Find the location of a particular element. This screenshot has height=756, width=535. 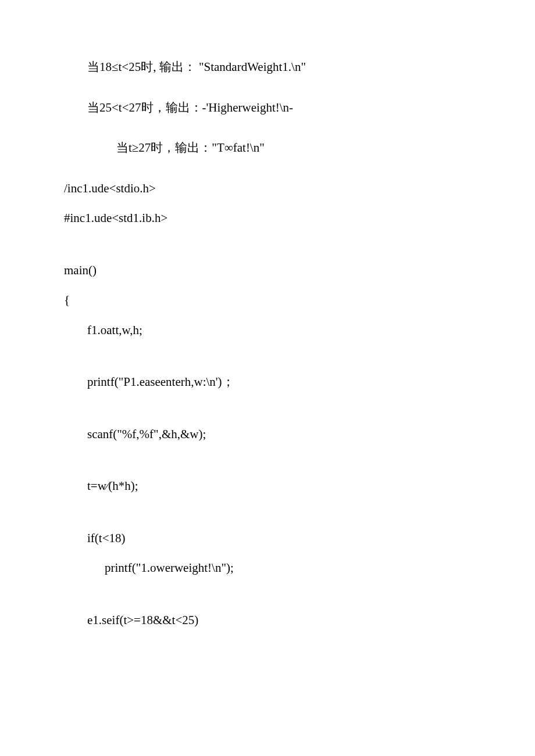

code-line-decl: f1.oatt,w,h; is located at coordinates (268, 331).